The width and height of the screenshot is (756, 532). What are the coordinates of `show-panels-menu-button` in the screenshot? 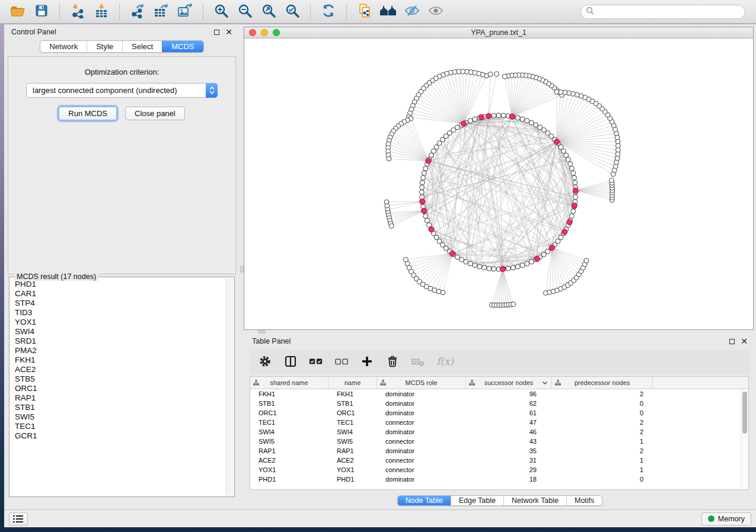 It's located at (18, 519).